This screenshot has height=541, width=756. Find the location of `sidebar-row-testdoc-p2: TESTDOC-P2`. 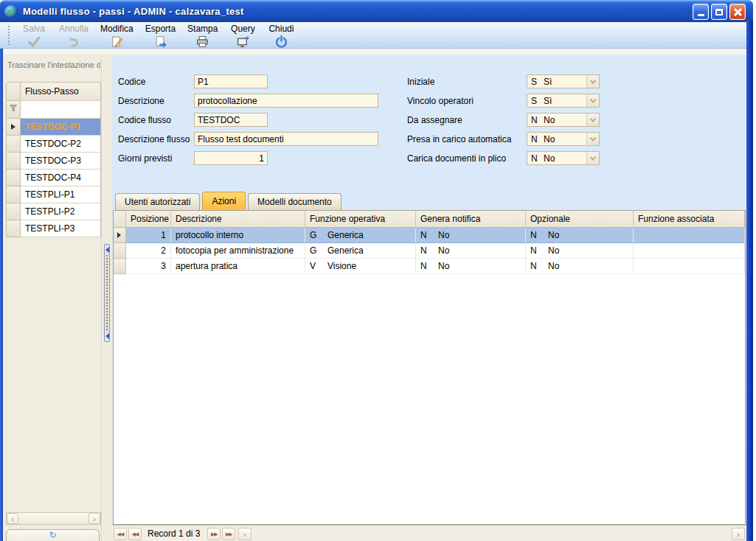

sidebar-row-testdoc-p2: TESTDOC-P2 is located at coordinates (53, 144).